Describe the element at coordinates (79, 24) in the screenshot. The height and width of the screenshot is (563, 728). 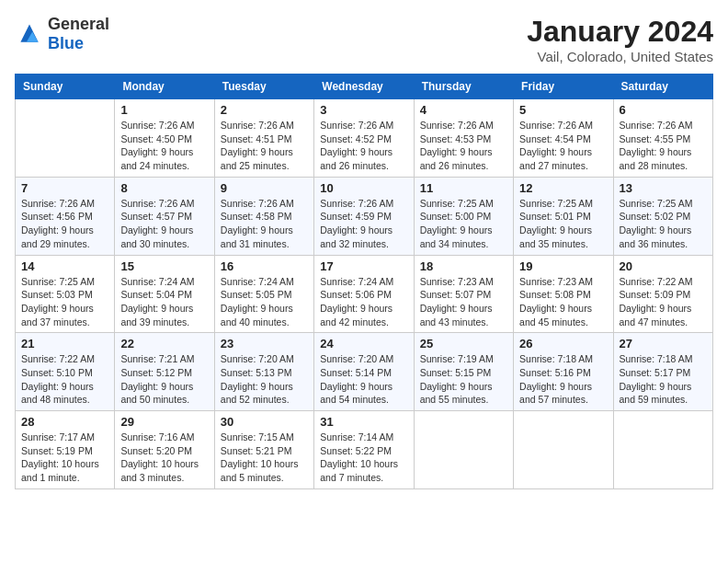
I see `logo-general: General` at that location.